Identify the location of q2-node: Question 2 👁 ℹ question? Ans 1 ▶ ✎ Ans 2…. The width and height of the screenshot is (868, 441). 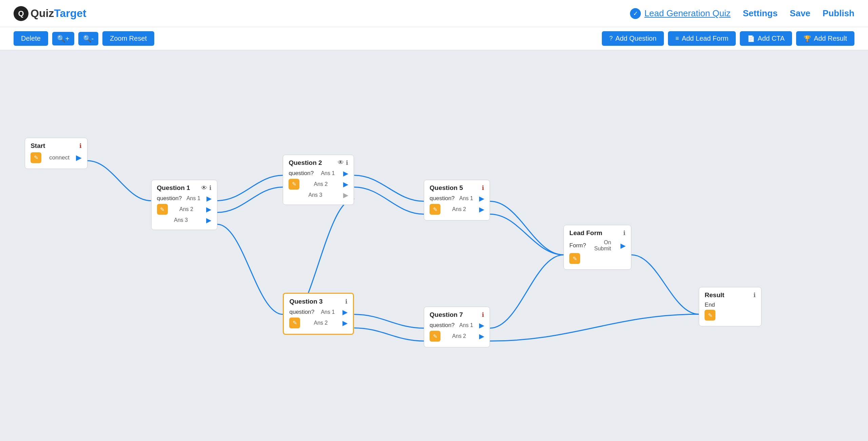
(318, 180).